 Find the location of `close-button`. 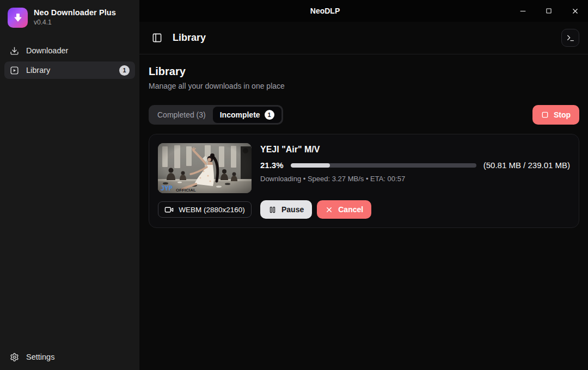

close-button is located at coordinates (575, 11).